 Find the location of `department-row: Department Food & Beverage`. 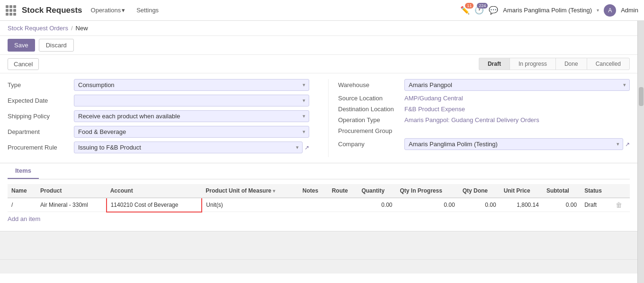

department-row: Department Food & Beverage is located at coordinates (158, 132).